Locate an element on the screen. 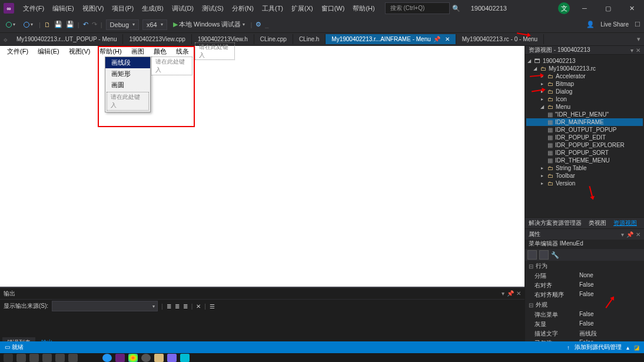 Image resolution: width=644 pixels, height=362 pixels. output-icon1: ≣ is located at coordinates (169, 306).